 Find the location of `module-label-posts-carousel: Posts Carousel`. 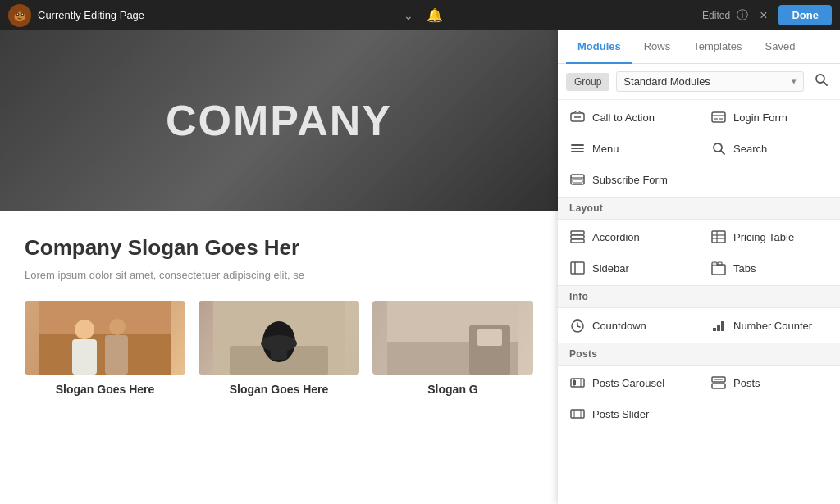

module-label-posts-carousel: Posts Carousel is located at coordinates (628, 384).